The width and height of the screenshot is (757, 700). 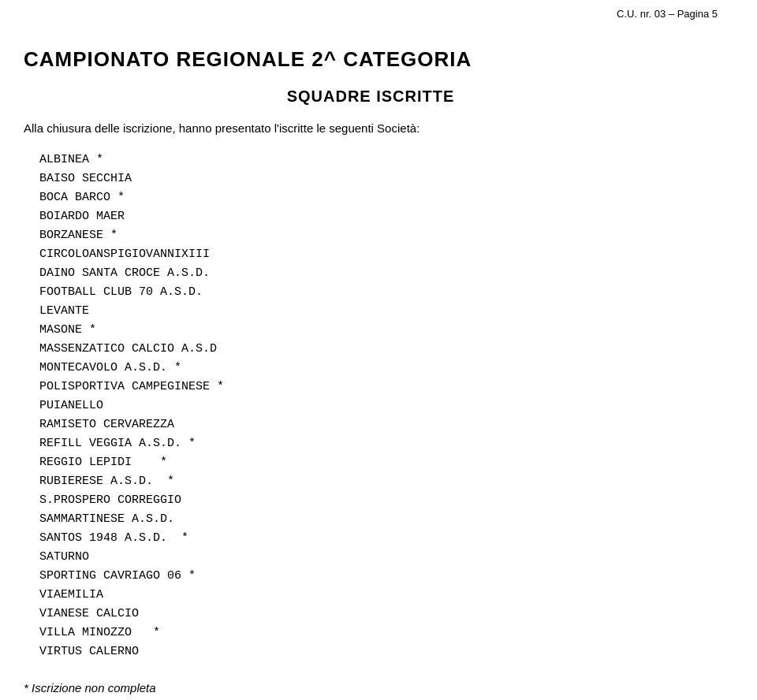 I want to click on list-item: VILLA MINOZZO *, so click(x=378, y=633).